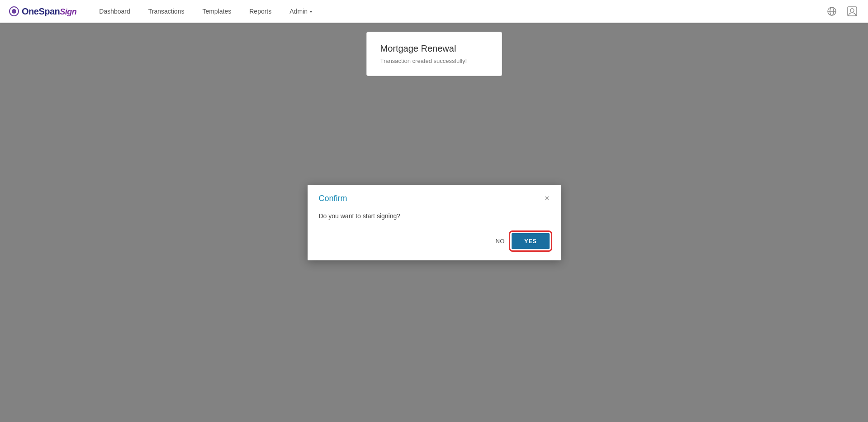 The width and height of the screenshot is (868, 422). I want to click on modal-question: Do you want to start signing?, so click(434, 216).